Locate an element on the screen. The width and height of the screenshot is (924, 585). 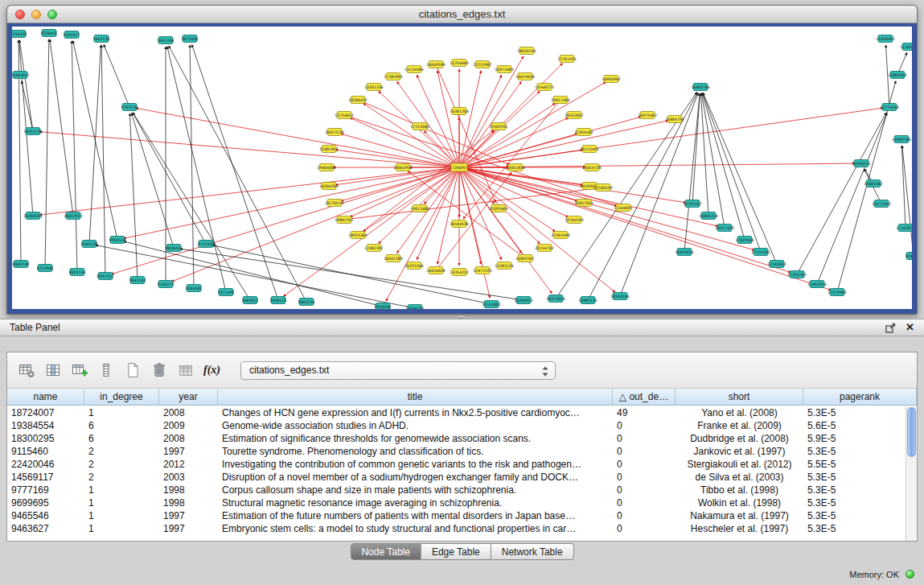
table-row: 1456911722003Disruption of a novel membe… is located at coordinates (457, 477).